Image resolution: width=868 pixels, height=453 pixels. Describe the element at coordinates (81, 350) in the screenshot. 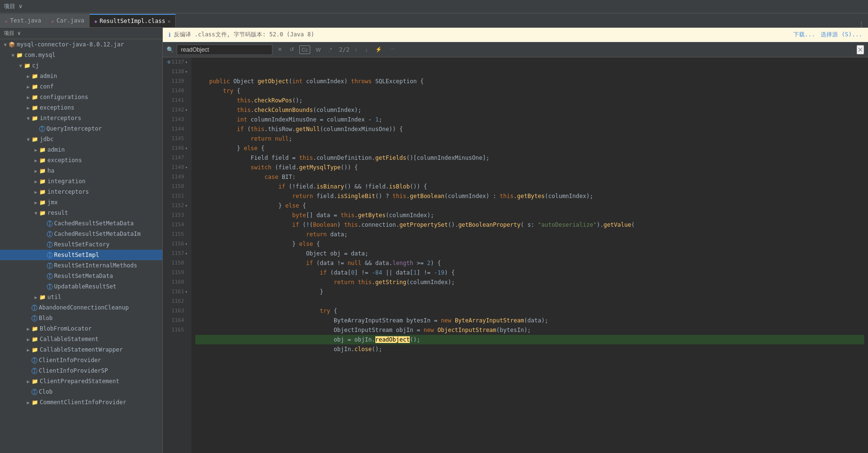

I see `tree-label-29: CallableStatementWrapper` at that location.